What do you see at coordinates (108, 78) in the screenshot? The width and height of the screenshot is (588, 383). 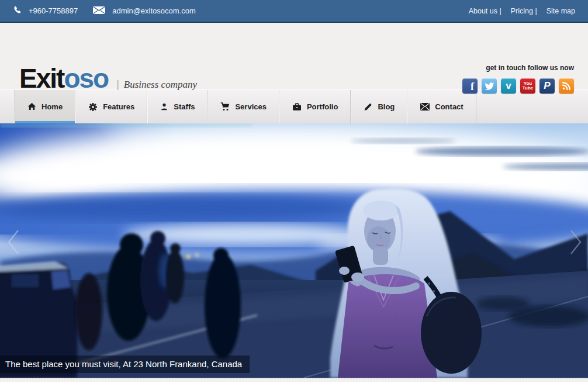 I see `site-logo: Exitoso | Business company` at bounding box center [108, 78].